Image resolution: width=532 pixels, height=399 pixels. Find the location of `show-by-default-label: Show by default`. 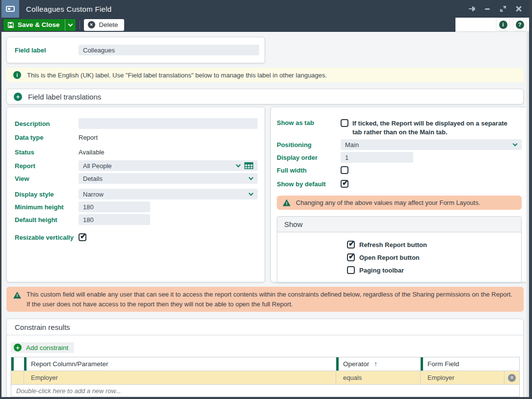

show-by-default-label: Show by default is located at coordinates (309, 184).